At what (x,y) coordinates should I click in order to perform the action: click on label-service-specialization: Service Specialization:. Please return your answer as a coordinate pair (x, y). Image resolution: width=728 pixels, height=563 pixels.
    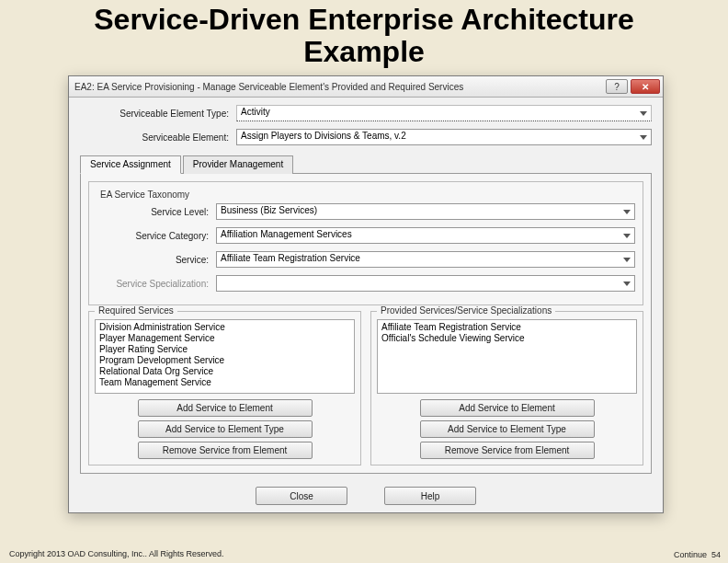
    Looking at the image, I should click on (156, 283).